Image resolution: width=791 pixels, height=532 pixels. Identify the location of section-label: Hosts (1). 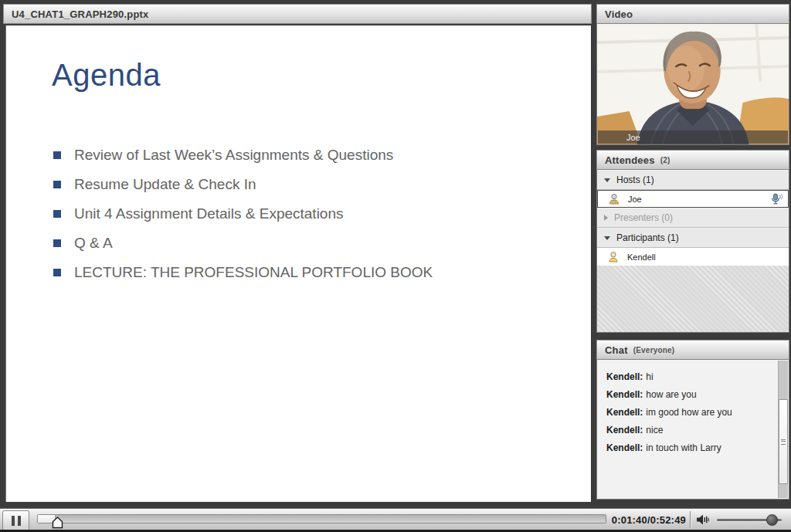
(635, 180).